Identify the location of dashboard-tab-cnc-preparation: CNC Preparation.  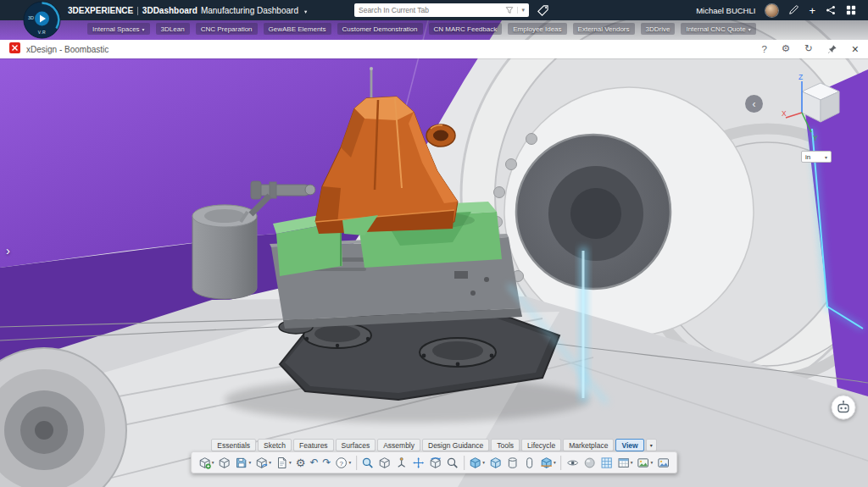
(227, 29).